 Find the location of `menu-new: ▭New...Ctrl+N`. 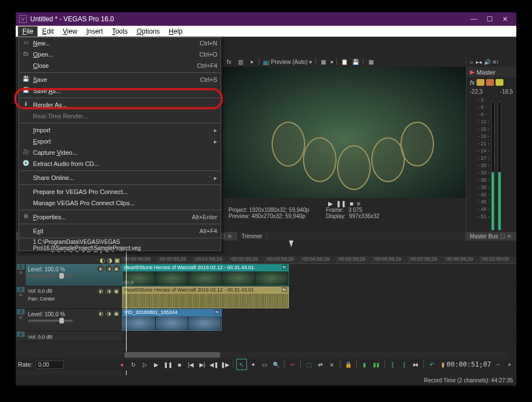

menu-new: ▭New...Ctrl+N is located at coordinates (120, 43).